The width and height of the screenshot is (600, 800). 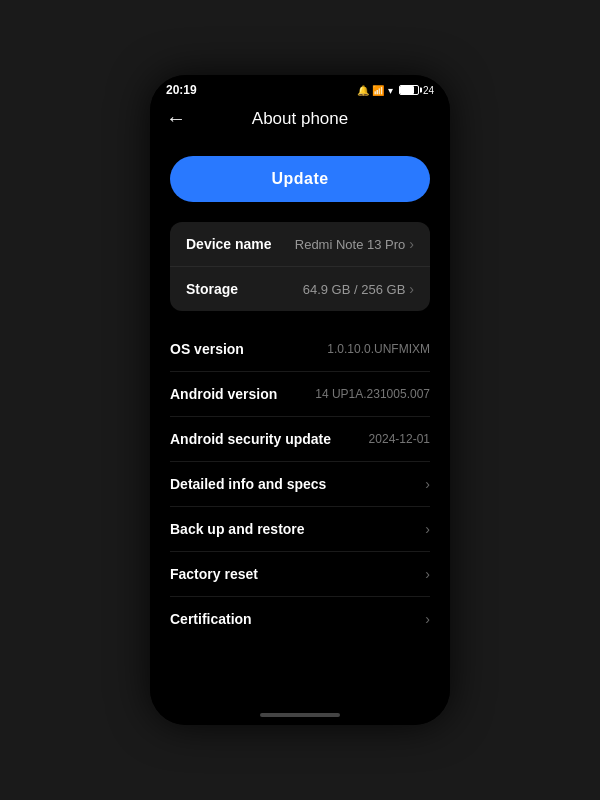 What do you see at coordinates (300, 530) in the screenshot?
I see `backup-restore-row: Back up and restore ›` at bounding box center [300, 530].